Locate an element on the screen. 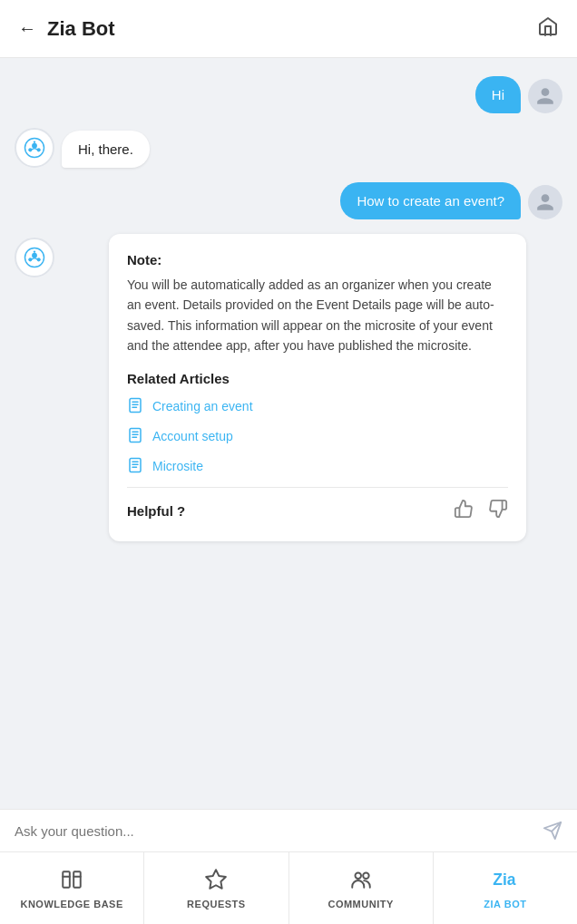 The height and width of the screenshot is (924, 577). send-button is located at coordinates (553, 831).